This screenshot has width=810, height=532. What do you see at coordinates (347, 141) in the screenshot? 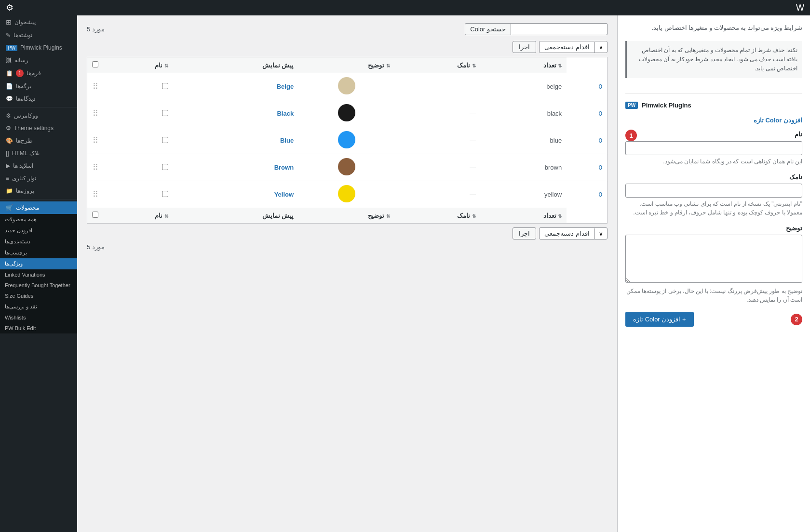
I see `table-row: ⠿ Blue — blue 0` at bounding box center [347, 141].